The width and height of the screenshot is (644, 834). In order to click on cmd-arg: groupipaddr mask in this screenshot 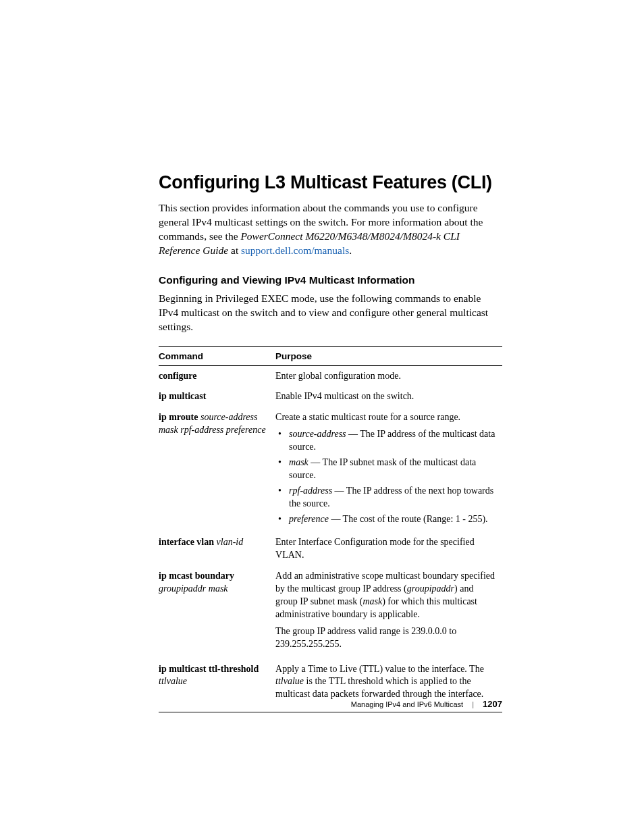, I will do `click(193, 589)`.